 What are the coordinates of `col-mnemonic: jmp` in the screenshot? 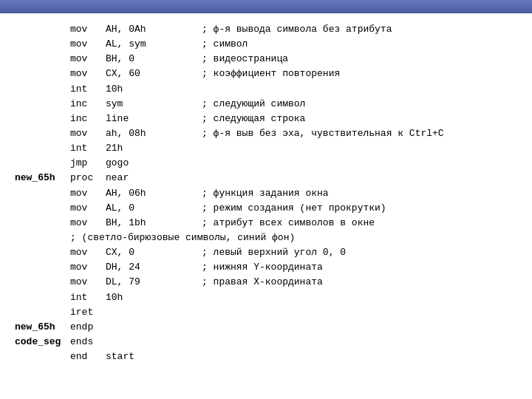 It's located at (88, 163).